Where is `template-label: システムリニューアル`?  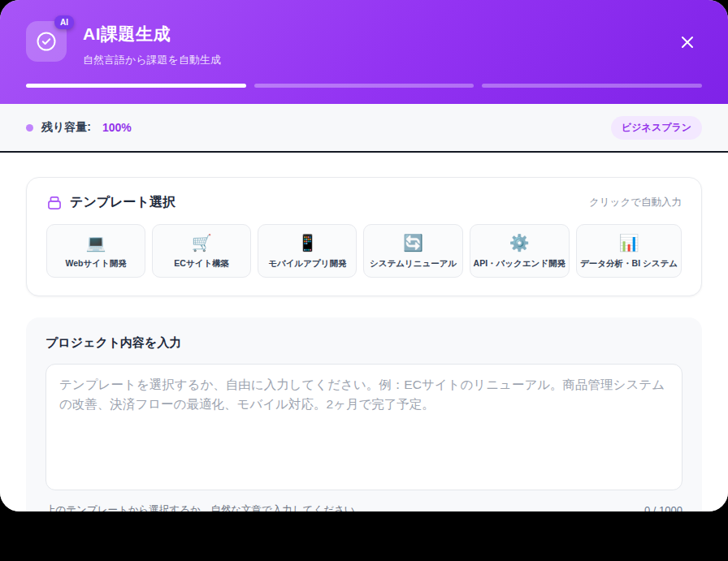
template-label: システムリニューアル is located at coordinates (413, 264).